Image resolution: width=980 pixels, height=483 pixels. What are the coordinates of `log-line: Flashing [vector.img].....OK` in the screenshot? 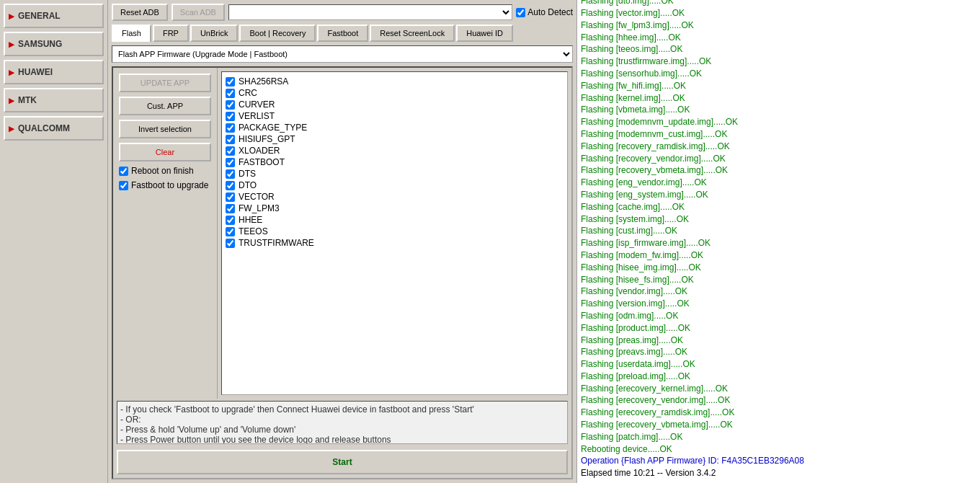 It's located at (778, 13).